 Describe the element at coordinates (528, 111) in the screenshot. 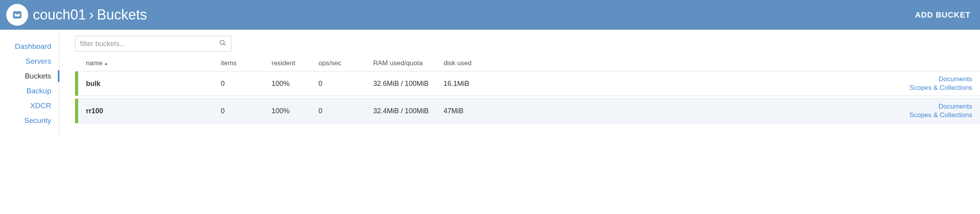

I see `bucket-row: rr1000100%032.4MiB / 100MiB47MiBDocument…` at that location.